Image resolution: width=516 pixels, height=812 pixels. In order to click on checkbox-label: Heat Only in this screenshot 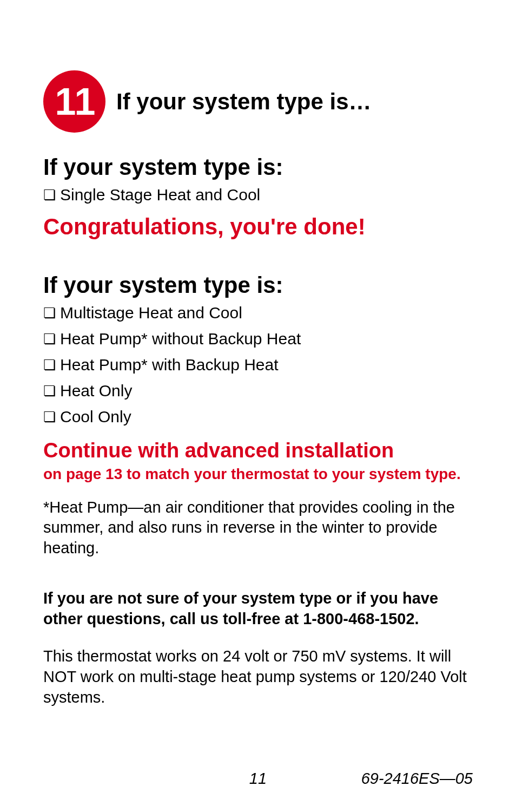, I will do `click(96, 391)`.